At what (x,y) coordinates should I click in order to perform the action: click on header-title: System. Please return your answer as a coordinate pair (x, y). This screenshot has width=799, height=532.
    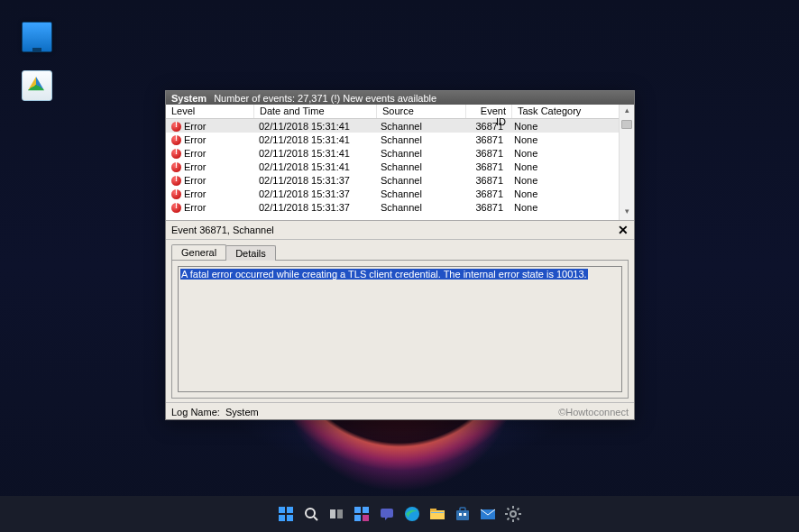
    Looking at the image, I should click on (189, 98).